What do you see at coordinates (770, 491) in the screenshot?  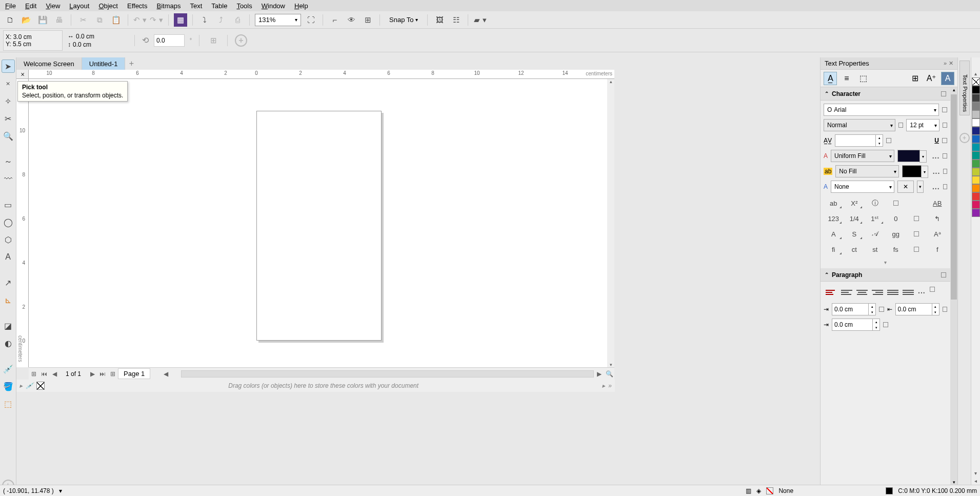 I see `fill-swatch` at bounding box center [770, 491].